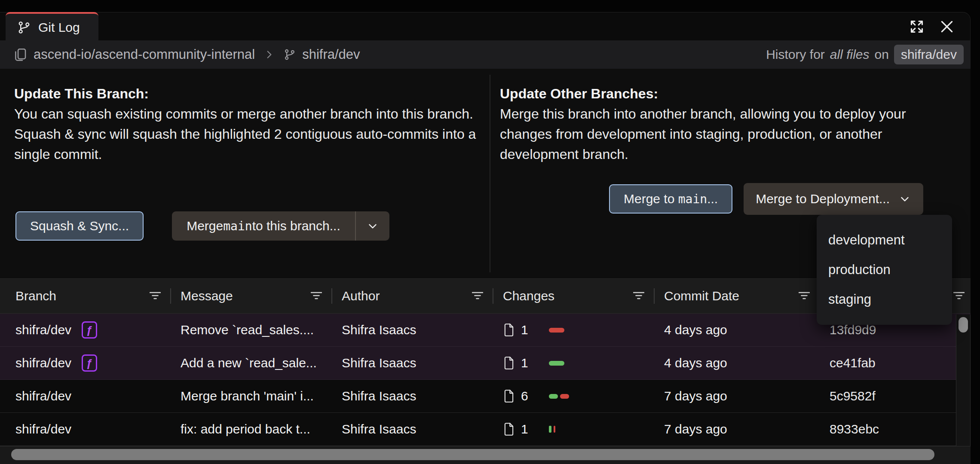 The image size is (980, 464). Describe the element at coordinates (885, 270) in the screenshot. I see `deployment-branch-menu: development production staging` at that location.